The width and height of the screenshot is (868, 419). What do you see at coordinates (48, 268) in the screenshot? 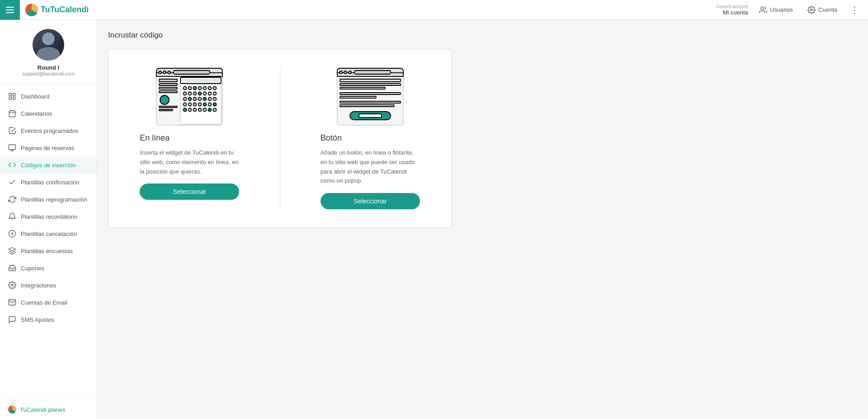
I see `sidebar-item-cupones: Cupones` at bounding box center [48, 268].